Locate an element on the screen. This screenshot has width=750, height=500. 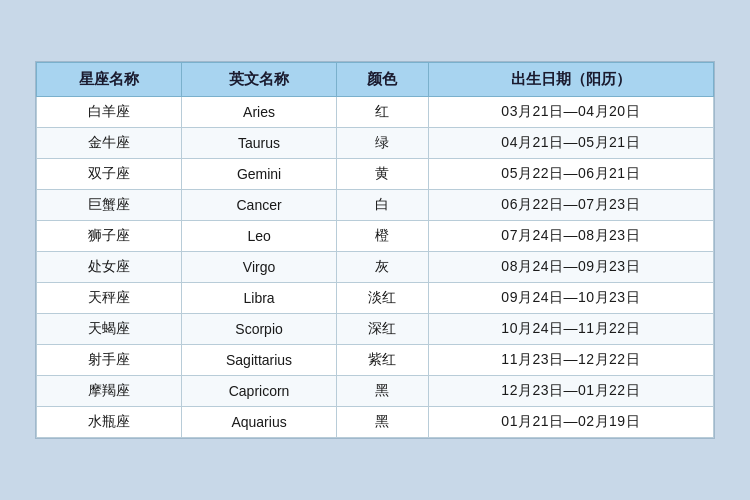
table-row: 狮子座Leo橙07月24日—08月23日 is located at coordinates (376, 236).